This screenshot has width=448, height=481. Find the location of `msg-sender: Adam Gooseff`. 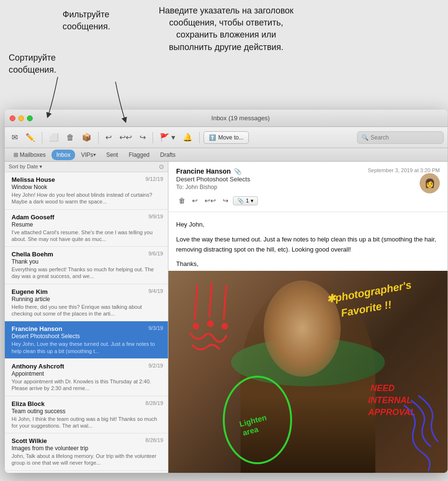

msg-sender: Adam Gooseff is located at coordinates (78, 217).